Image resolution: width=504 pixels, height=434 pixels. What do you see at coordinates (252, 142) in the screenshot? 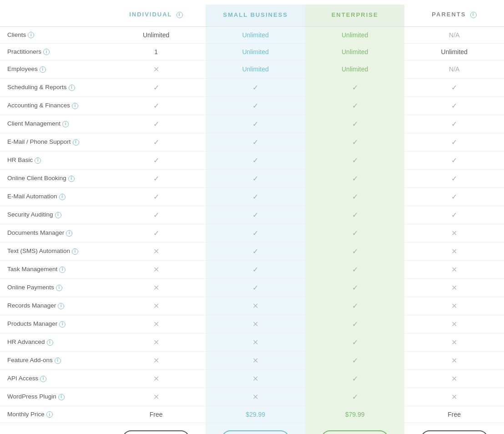
I see `table-row: E-Mail / Phone Supporti✓✓✓✓` at bounding box center [252, 142].